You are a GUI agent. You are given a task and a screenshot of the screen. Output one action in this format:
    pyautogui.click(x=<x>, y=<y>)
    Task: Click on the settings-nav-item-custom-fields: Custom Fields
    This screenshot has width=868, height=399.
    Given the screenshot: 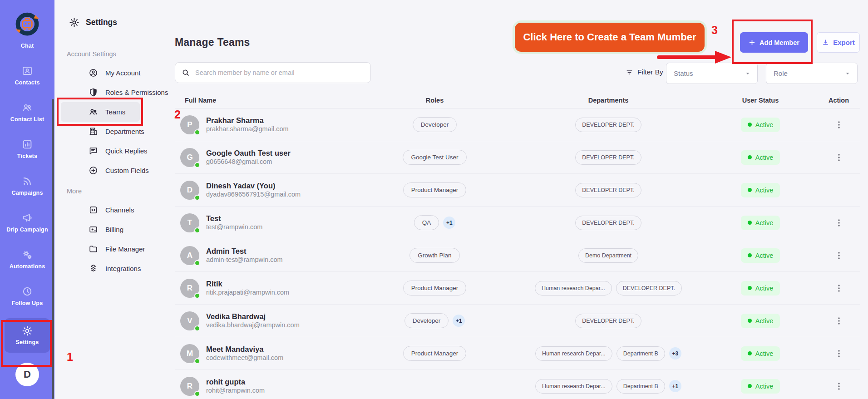 What is the action you would take?
    pyautogui.click(x=113, y=171)
    